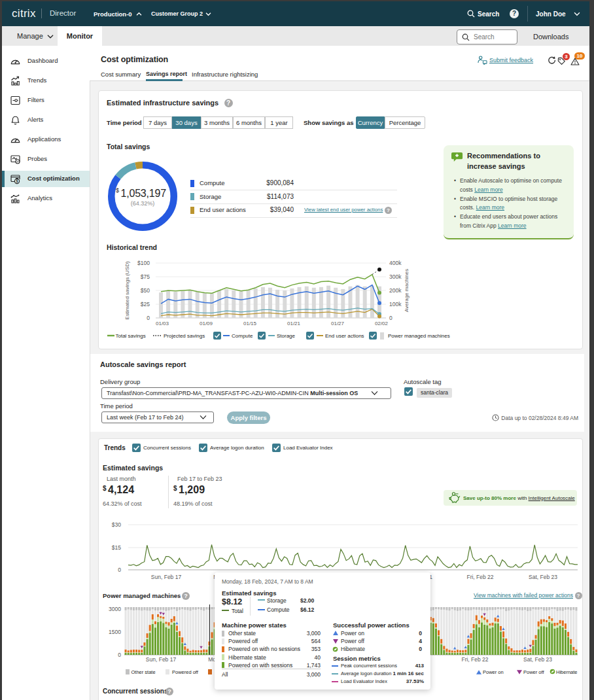  What do you see at coordinates (144, 263) in the screenshot?
I see `svg-text: $100` at bounding box center [144, 263].